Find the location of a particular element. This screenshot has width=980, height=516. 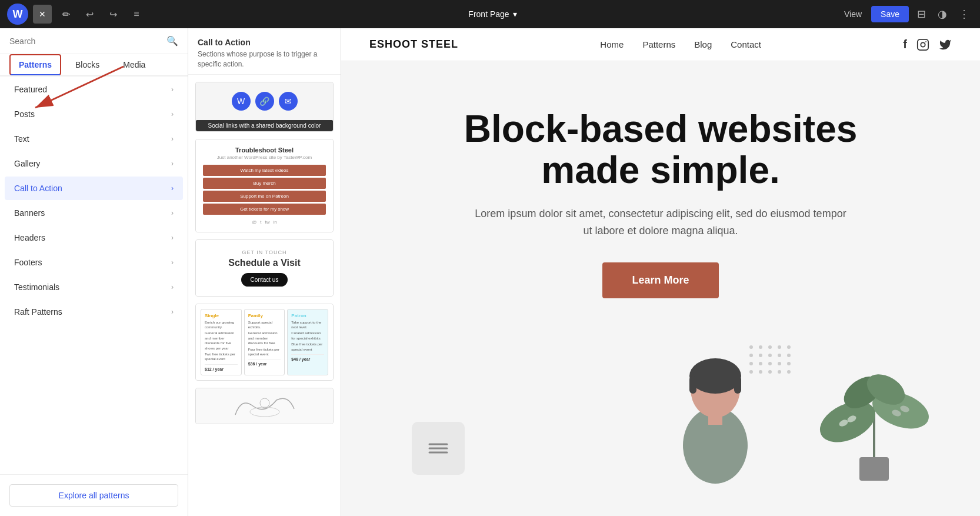

sidebar-item-gallery: Gallery › is located at coordinates (94, 164).